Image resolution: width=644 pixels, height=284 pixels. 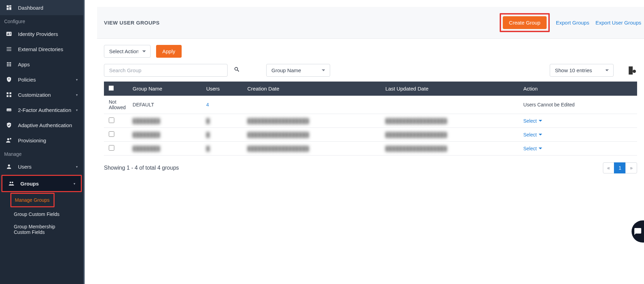 What do you see at coordinates (37, 214) in the screenshot?
I see `sidebar-label: Group Custom Fields` at bounding box center [37, 214].